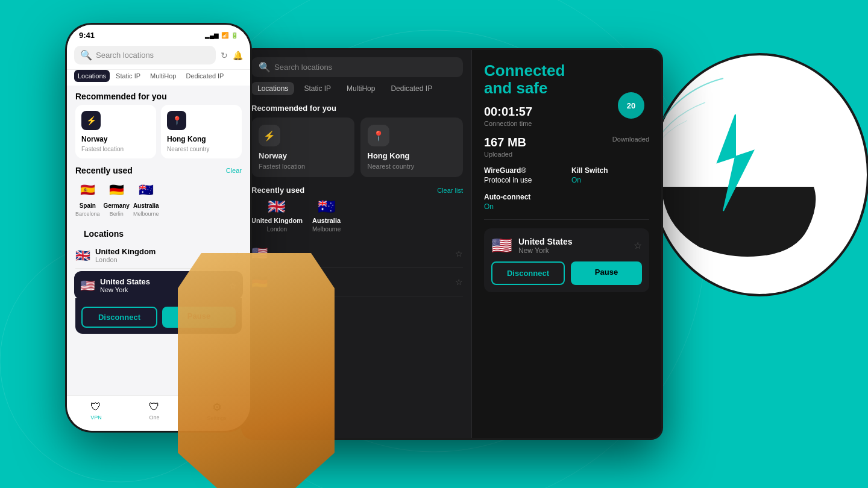 The image size is (868, 488). Describe the element at coordinates (234, 170) in the screenshot. I see `phone-clear-button: Clear` at that location.